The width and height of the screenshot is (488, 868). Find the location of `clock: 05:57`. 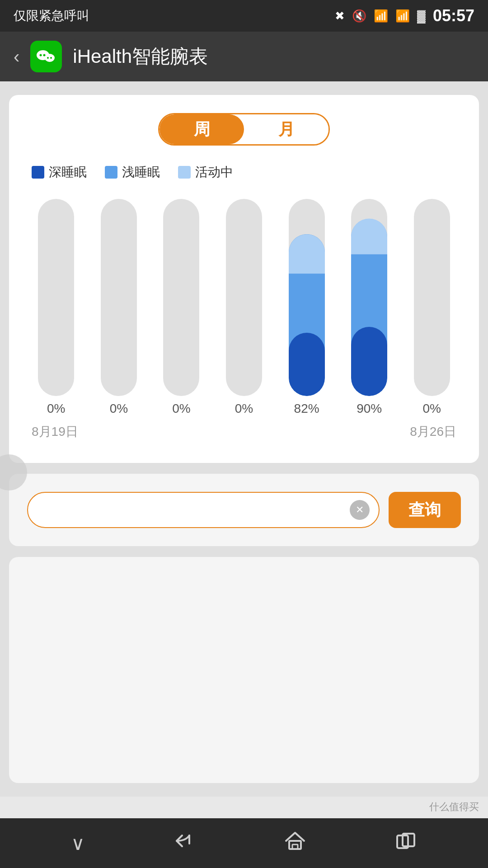

clock: 05:57 is located at coordinates (454, 16).